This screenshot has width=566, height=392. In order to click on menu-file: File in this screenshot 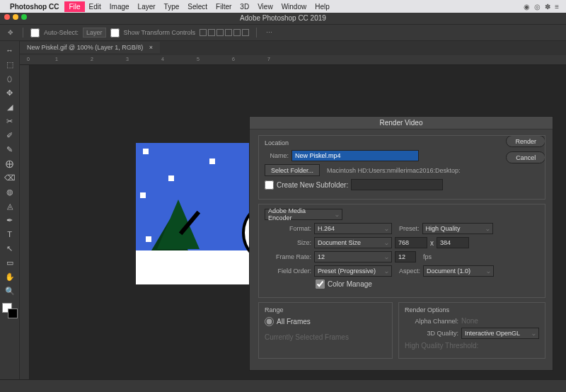, I will do `click(74, 7)`.